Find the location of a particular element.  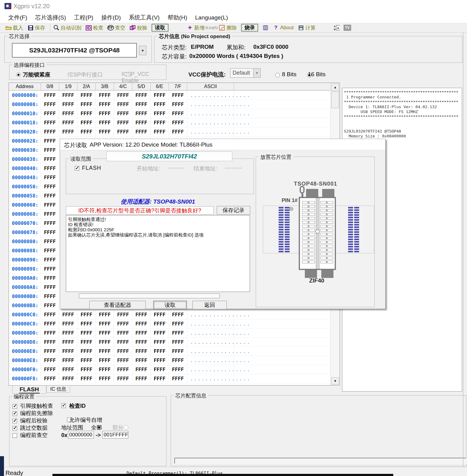

hex-address-cell: 00000048: is located at coordinates (25, 177).